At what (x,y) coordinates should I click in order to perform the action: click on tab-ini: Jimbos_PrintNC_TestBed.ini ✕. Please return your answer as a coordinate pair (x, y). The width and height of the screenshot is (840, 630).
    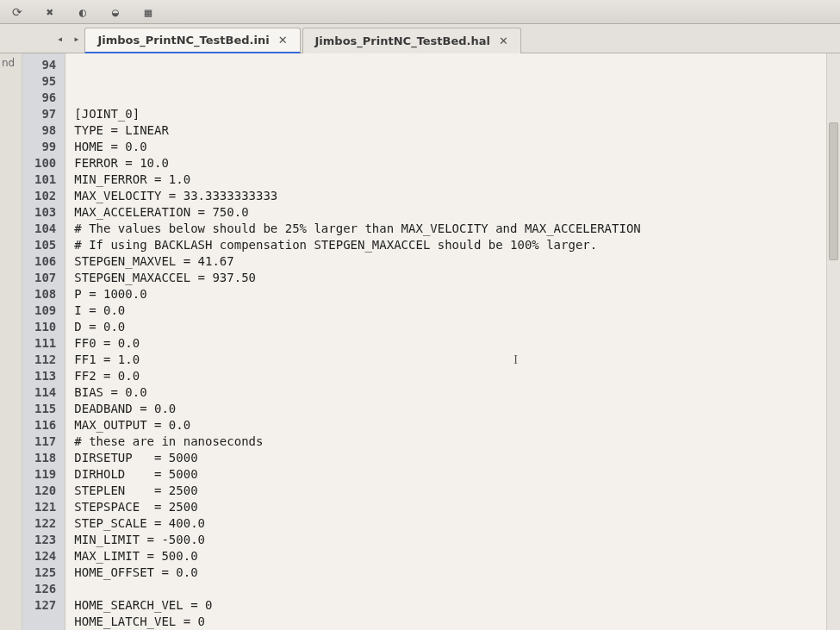
    Looking at the image, I should click on (192, 41).